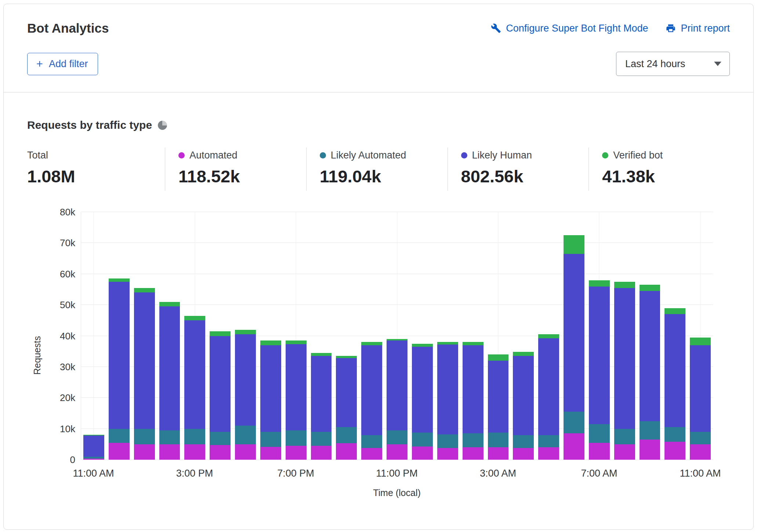 This screenshot has width=757, height=532. What do you see at coordinates (577, 29) in the screenshot?
I see `configure-link-label: Configure Super Bot Fight Mode` at bounding box center [577, 29].